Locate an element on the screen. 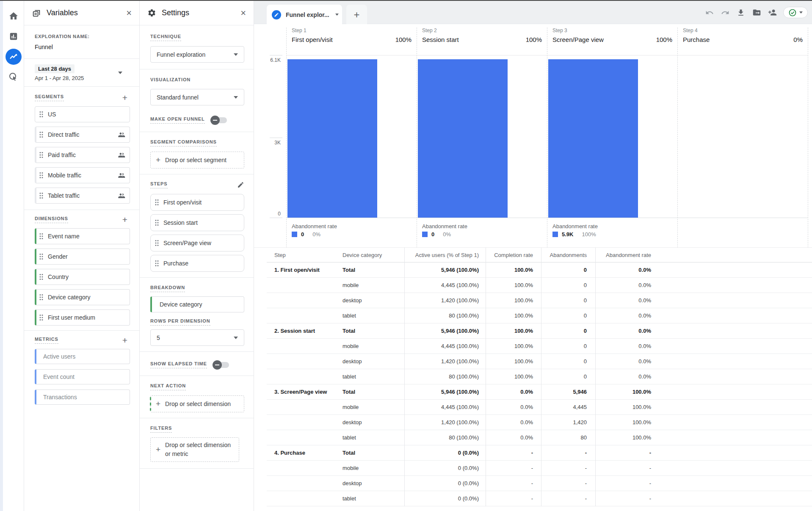 The width and height of the screenshot is (812, 511). export-icon is located at coordinates (757, 13).